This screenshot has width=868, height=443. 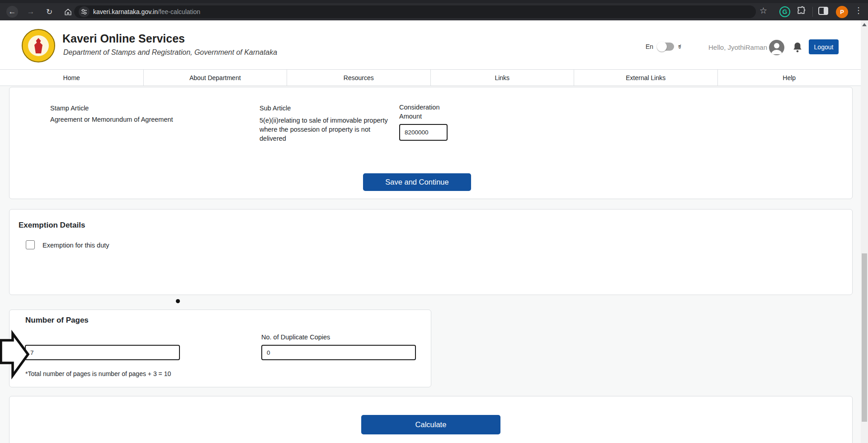 I want to click on exemption-details-heading: Exemption Details, so click(x=52, y=225).